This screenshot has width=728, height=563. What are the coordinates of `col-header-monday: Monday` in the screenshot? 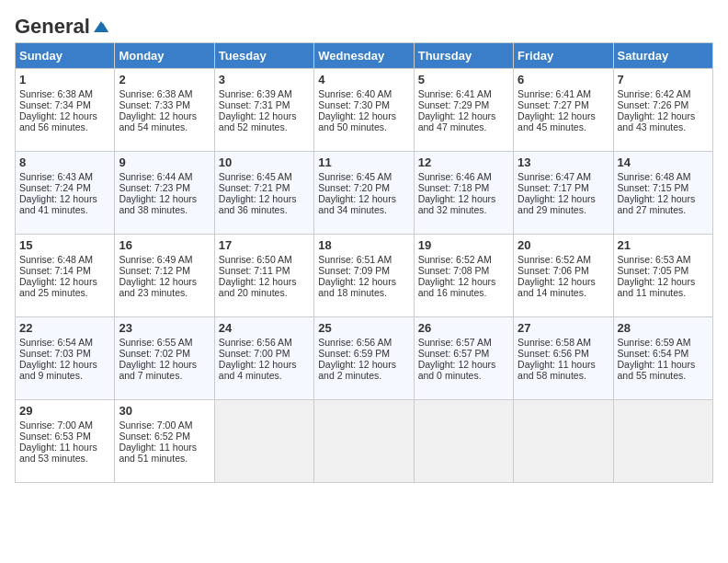 It's located at (165, 56).